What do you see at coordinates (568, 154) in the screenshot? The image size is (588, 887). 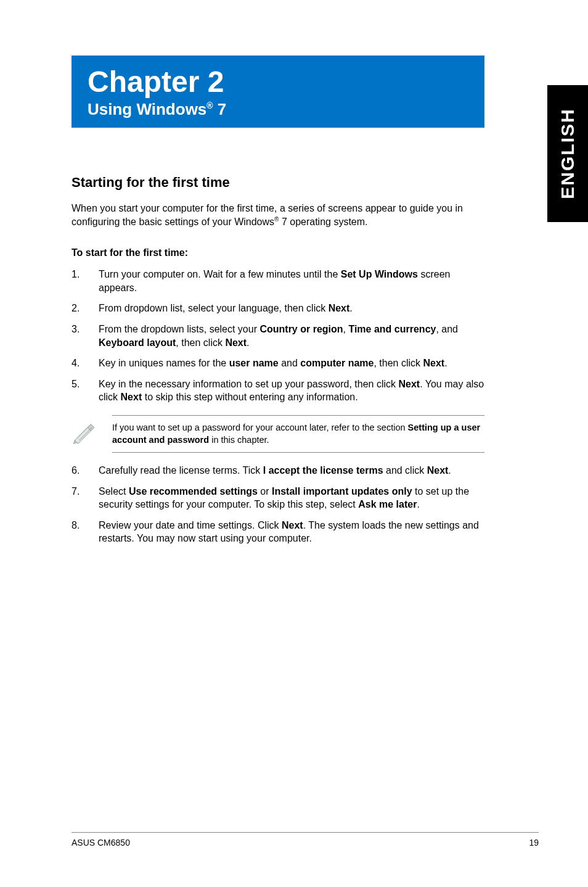 I see `language-tab: ENGLISH` at bounding box center [568, 154].